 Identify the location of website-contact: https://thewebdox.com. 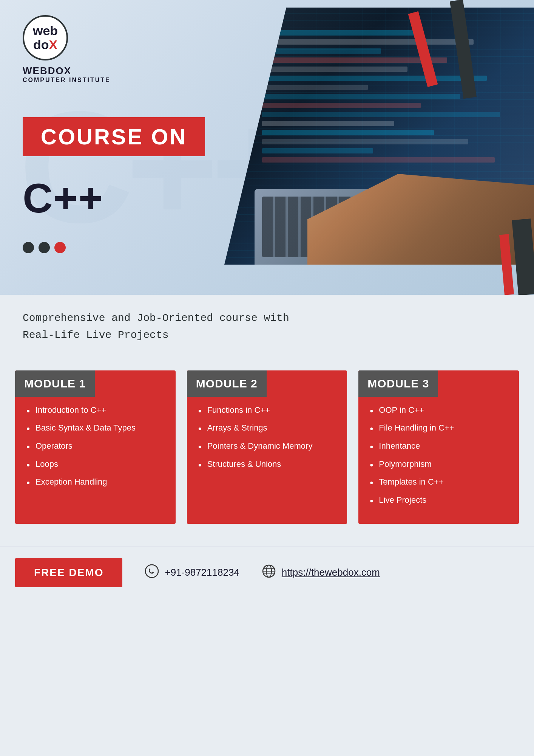
(321, 573).